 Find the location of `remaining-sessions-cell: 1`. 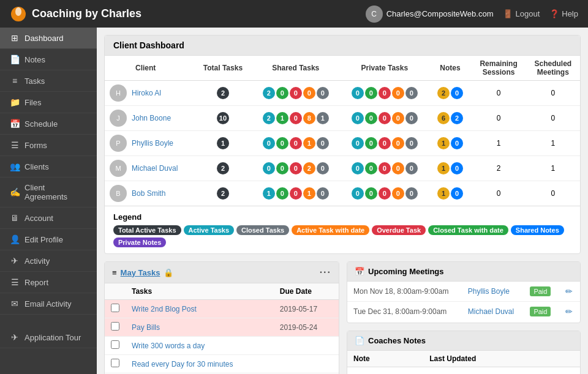

remaining-sessions-cell: 1 is located at coordinates (499, 143).